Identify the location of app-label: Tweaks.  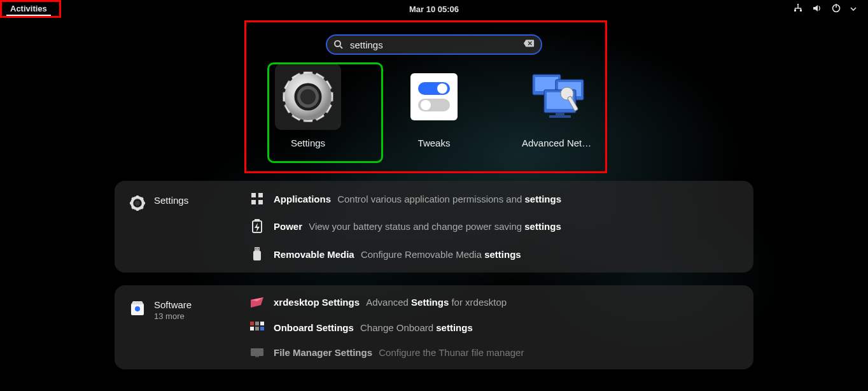
(434, 143).